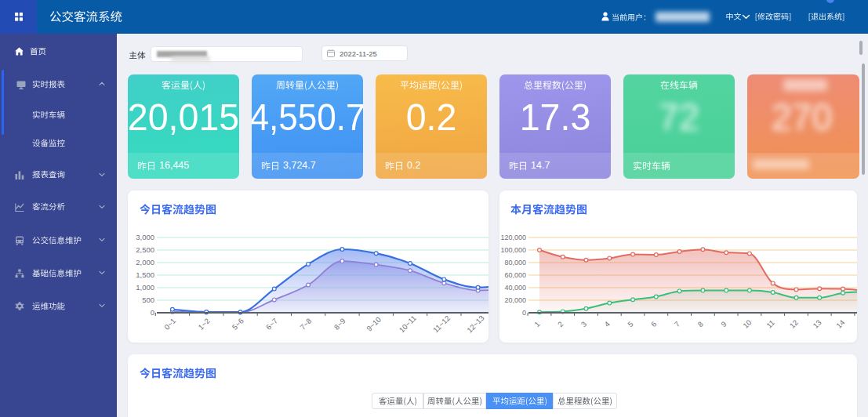  Describe the element at coordinates (340, 325) in the screenshot. I see `svg-text: 8~9` at that location.